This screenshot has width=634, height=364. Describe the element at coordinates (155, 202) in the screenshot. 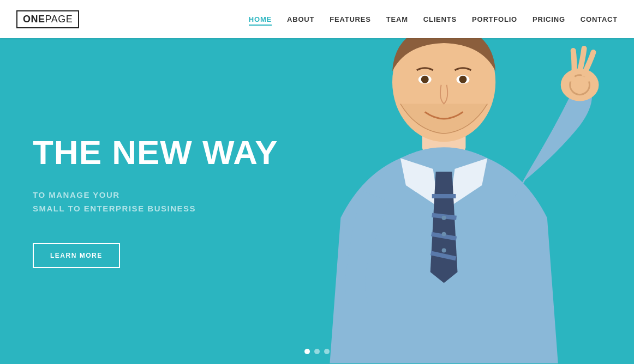

I see `hero-subtitle: TO MANAGE YOUR SMALL TO ENTERPRISE BUSIN…` at that location.